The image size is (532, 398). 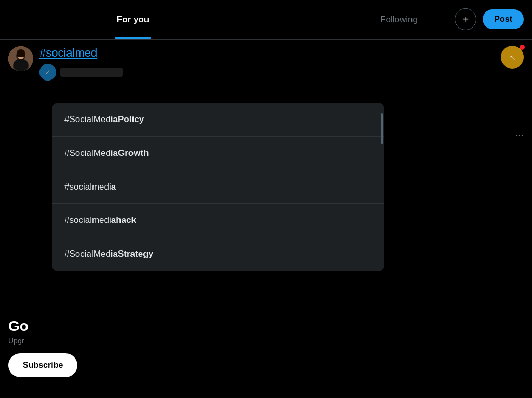 I want to click on tweet-composer: #socialmed ✓, so click(x=266, y=65).